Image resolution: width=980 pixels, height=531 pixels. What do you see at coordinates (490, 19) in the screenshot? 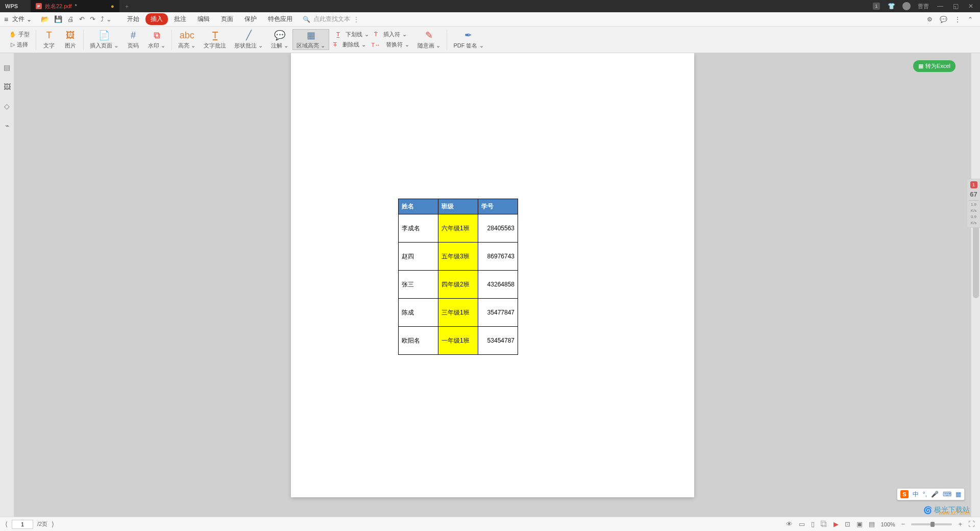
I see `menu-bar: 文件 ⌄ 📂 💾 🖨 ↶ ↷ ⤴ ⌄ 开始 插入 批注 编辑 页面 保护 特色应…` at bounding box center [490, 19].